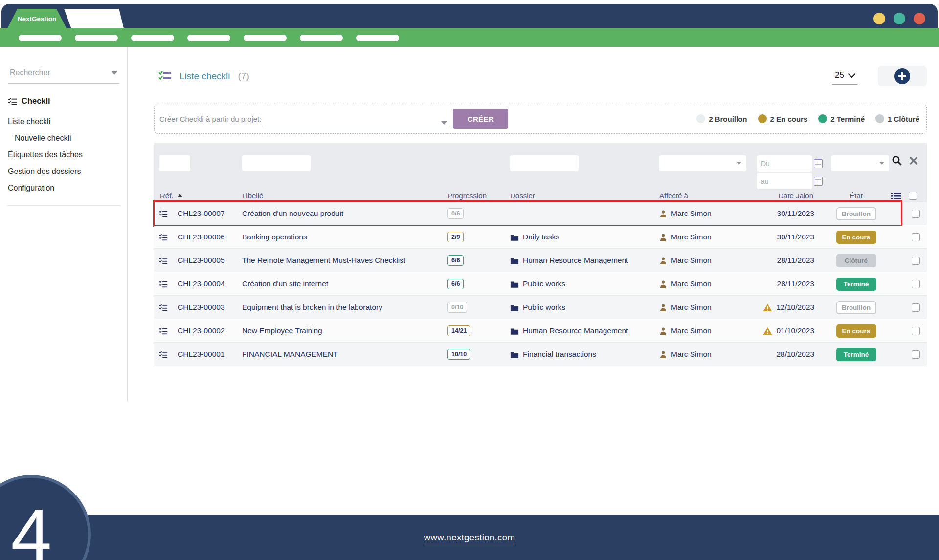 The width and height of the screenshot is (939, 560). Describe the element at coordinates (540, 331) in the screenshot. I see `table-row: CHL23-00002 New Employee Training 14/21 …` at that location.